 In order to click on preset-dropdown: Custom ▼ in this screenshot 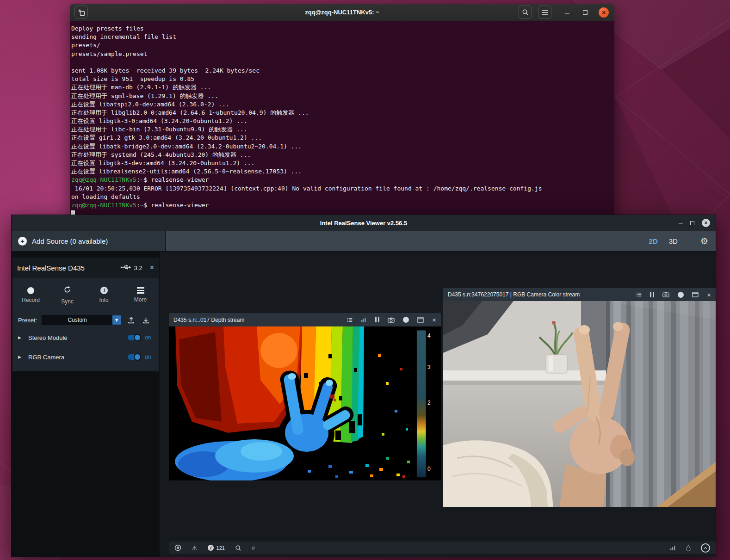, I will do `click(81, 320)`.